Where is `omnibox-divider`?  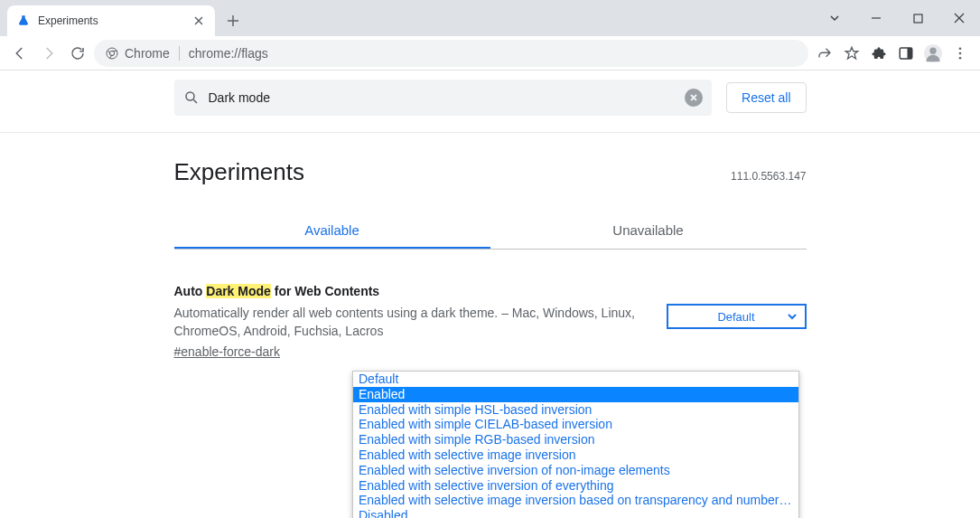
omnibox-divider is located at coordinates (179, 53).